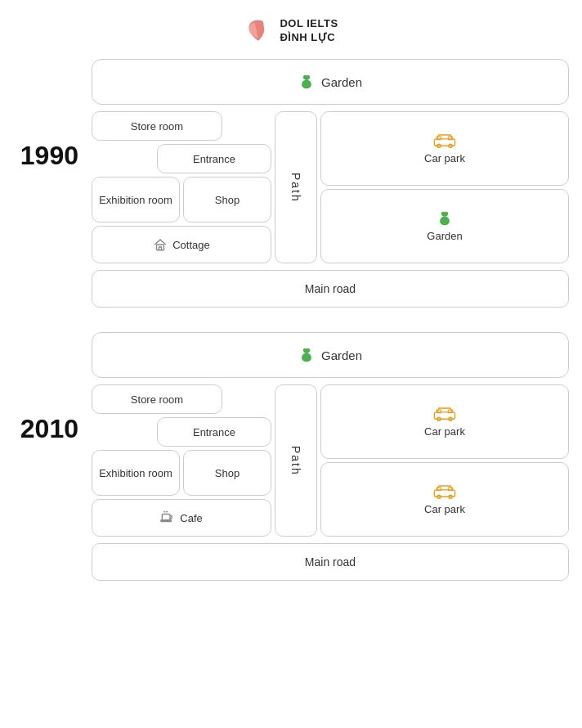  Describe the element at coordinates (157, 126) in the screenshot. I see `store-room-1990: Store room` at that location.